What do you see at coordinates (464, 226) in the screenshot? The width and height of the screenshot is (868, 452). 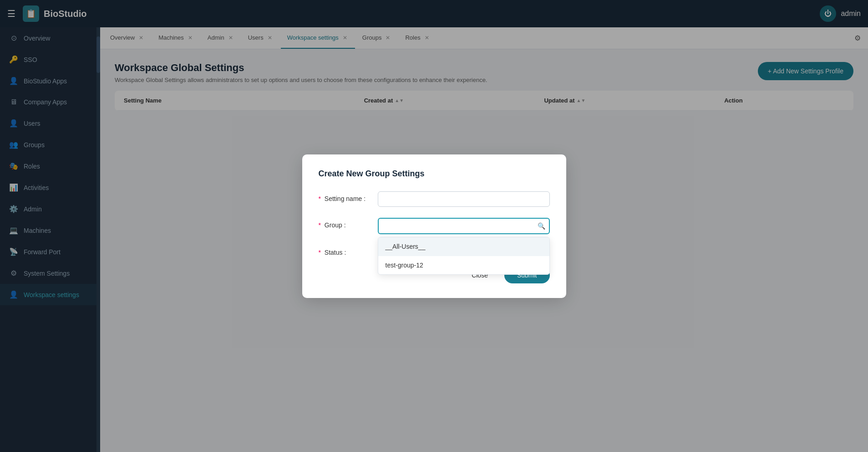 I see `group-input-wrapper: 🔍 __All-Users__ test-group-12` at bounding box center [464, 226].